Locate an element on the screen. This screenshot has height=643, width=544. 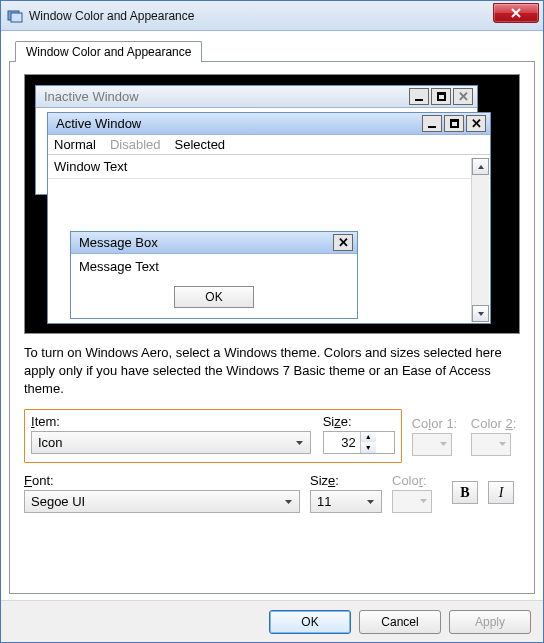
spin-down-icon: ▼ is located at coordinates (368, 448).